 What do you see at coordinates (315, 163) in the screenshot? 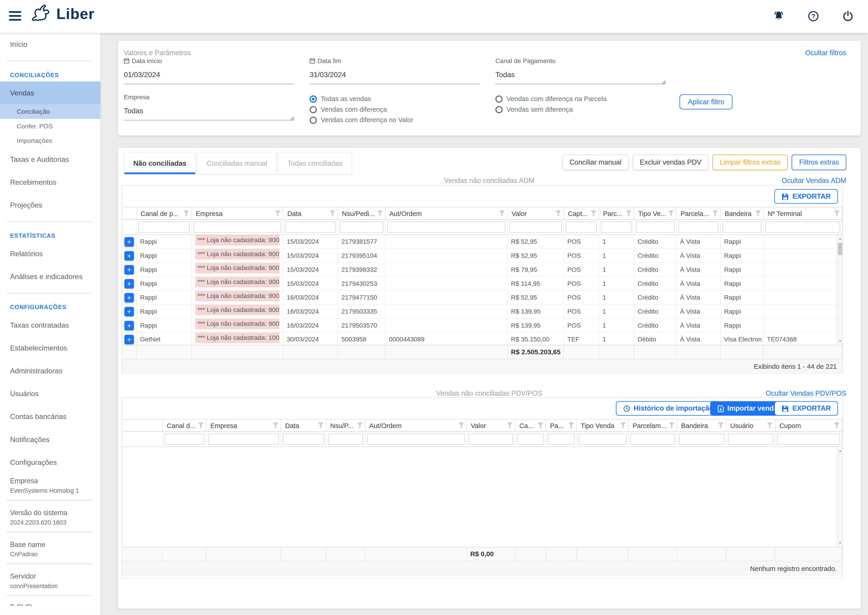
I see `tab-2: Todas conciliadas` at bounding box center [315, 163].